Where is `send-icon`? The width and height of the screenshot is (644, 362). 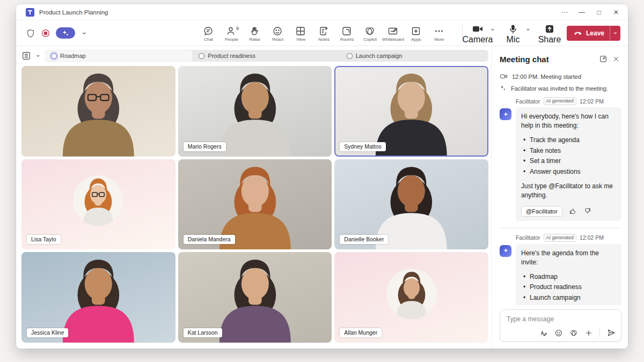 send-icon is located at coordinates (611, 333).